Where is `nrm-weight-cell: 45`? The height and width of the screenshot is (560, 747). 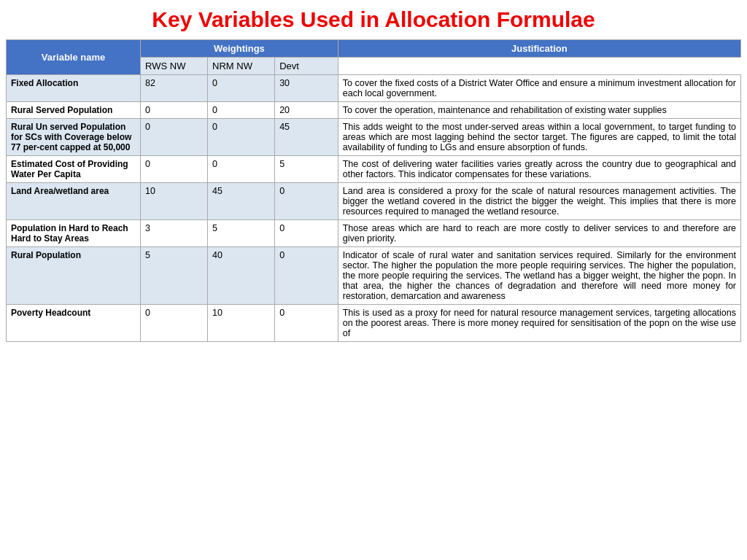 nrm-weight-cell: 45 is located at coordinates (241, 201).